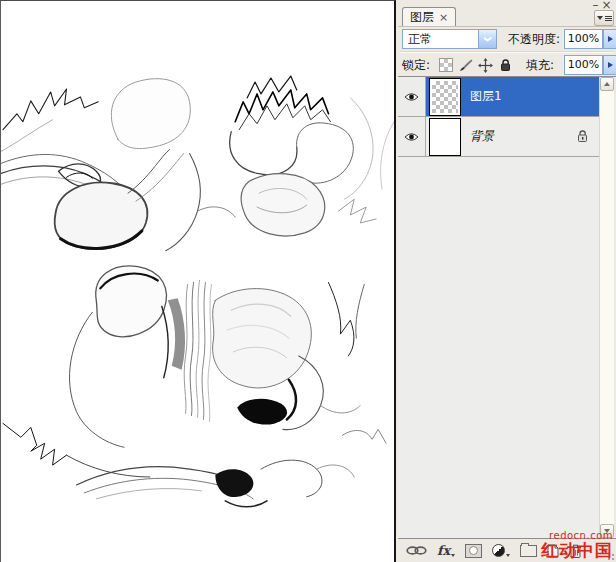 The width and height of the screenshot is (616, 562). What do you see at coordinates (607, 84) in the screenshot?
I see `scroll-up-button` at bounding box center [607, 84].